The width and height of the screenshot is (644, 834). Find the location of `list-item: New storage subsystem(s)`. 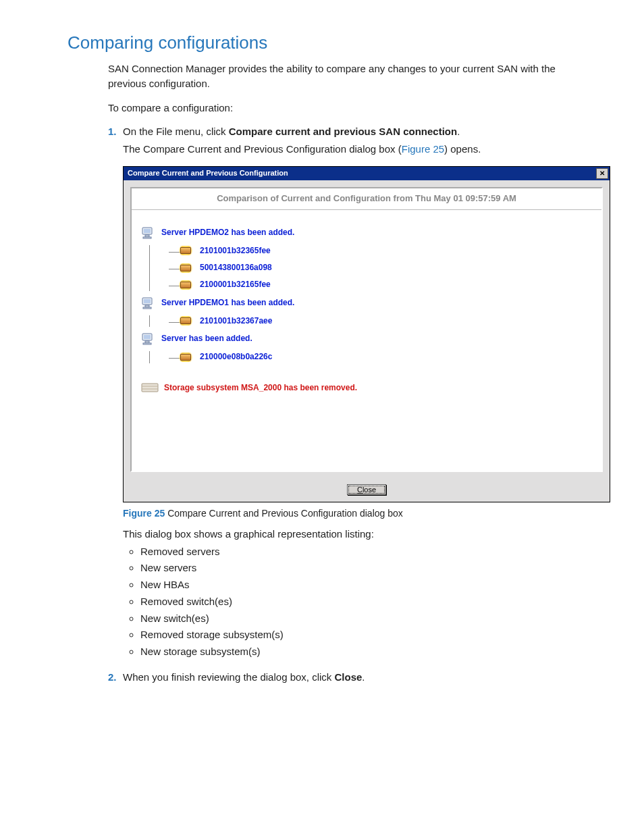

list-item: New storage subsystem(s) is located at coordinates (375, 652).